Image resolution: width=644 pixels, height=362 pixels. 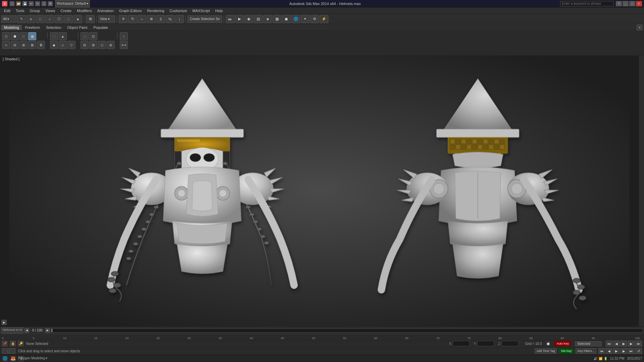 I want to click on select-scale-btn: ↔, so click(x=142, y=19).